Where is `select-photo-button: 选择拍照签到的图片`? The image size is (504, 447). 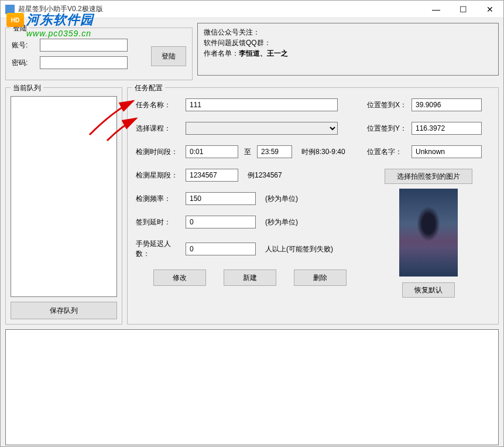
select-photo-button: 选择拍照签到的图片 is located at coordinates (428, 176).